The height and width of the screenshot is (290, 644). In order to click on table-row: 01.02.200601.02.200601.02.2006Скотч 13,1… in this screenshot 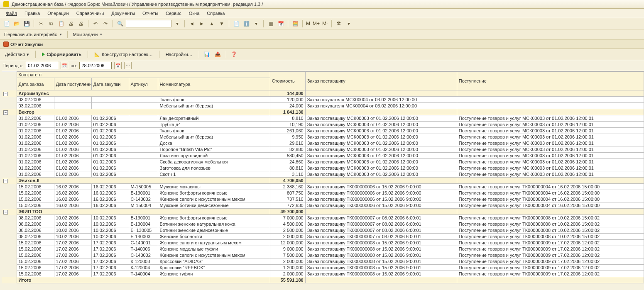, I will do `click(323, 174)`.